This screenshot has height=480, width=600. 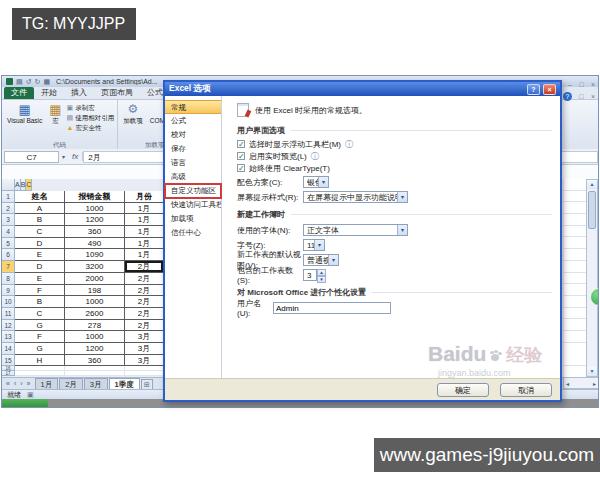 What do you see at coordinates (30, 394) in the screenshot?
I see `macro-record-status-icon: ▣` at bounding box center [30, 394].